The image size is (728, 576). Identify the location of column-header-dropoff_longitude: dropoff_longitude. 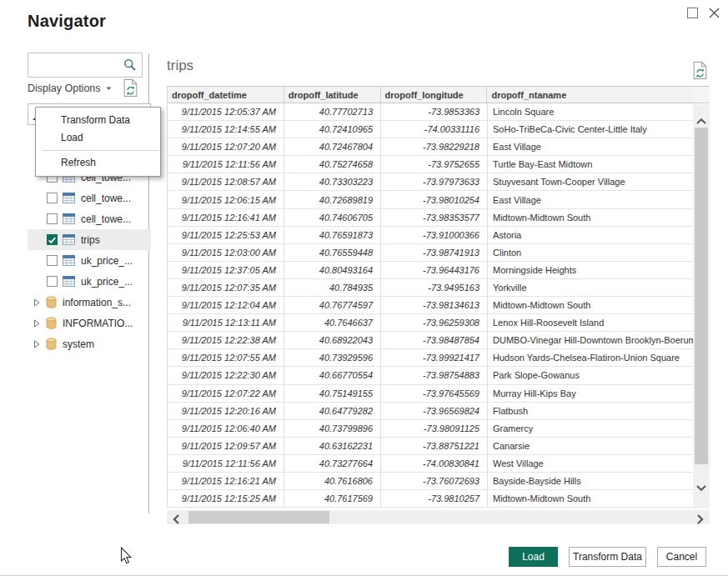
(434, 95).